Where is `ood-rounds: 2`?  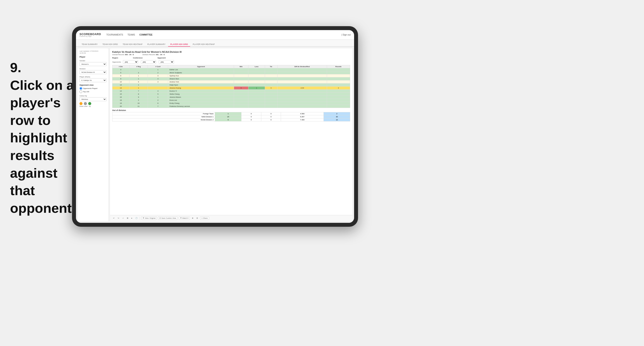 ood-rounds: 2 is located at coordinates (337, 114).